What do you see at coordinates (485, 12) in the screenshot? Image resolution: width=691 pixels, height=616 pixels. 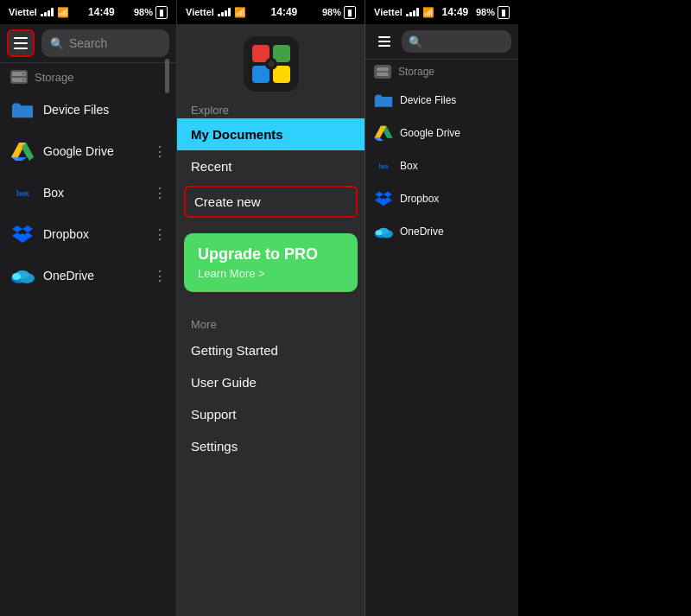 I see `battery-right: 98%` at bounding box center [485, 12].